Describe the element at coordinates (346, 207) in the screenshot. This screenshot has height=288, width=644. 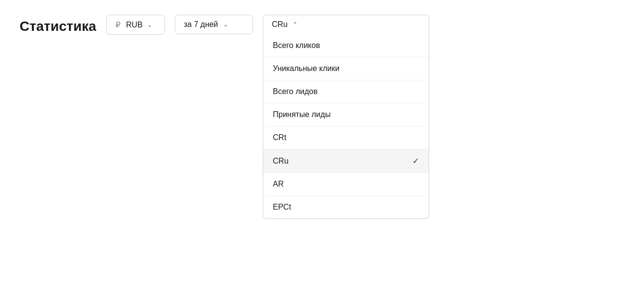
I see `metric-item-epct: EPCt` at that location.